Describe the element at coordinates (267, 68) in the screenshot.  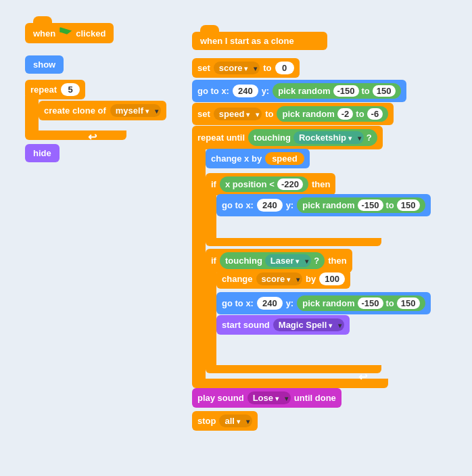
I see `to-label: to` at that location.